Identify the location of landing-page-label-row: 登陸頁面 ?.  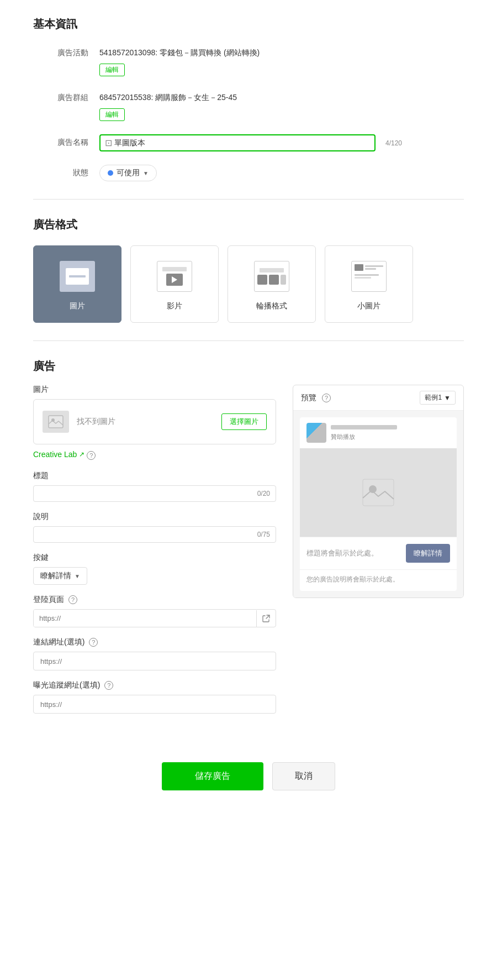
(155, 600).